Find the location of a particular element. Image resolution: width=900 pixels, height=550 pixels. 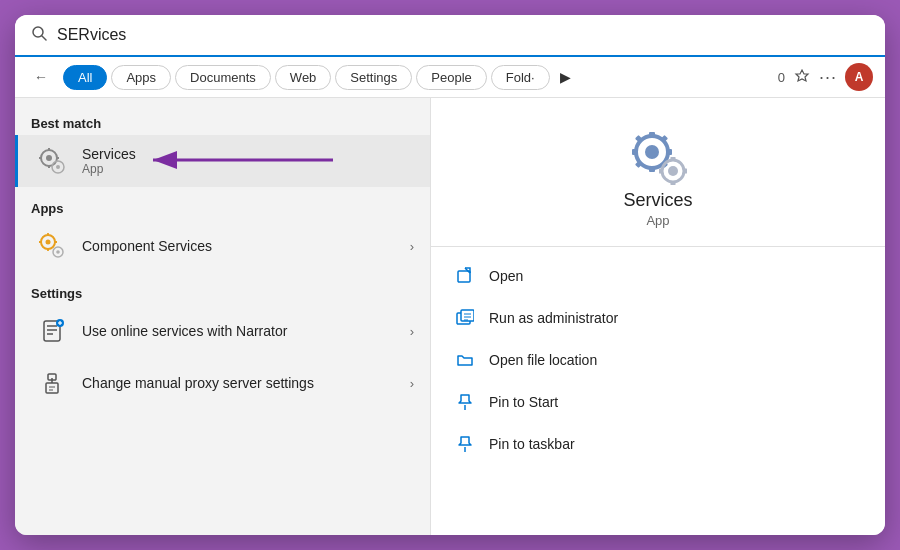

best-match-item: Services App is located at coordinates (222, 161).